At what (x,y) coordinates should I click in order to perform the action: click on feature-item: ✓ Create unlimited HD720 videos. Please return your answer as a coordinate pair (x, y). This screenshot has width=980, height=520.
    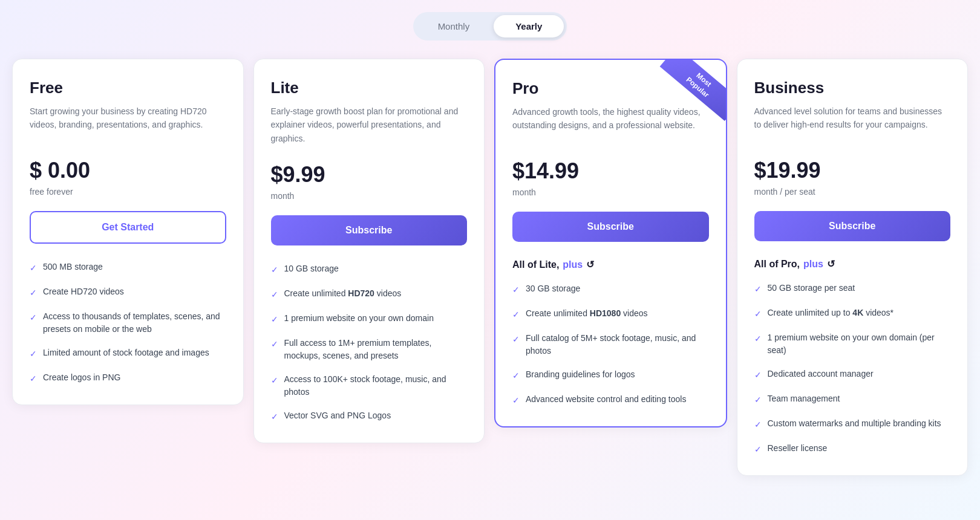
    Looking at the image, I should click on (369, 294).